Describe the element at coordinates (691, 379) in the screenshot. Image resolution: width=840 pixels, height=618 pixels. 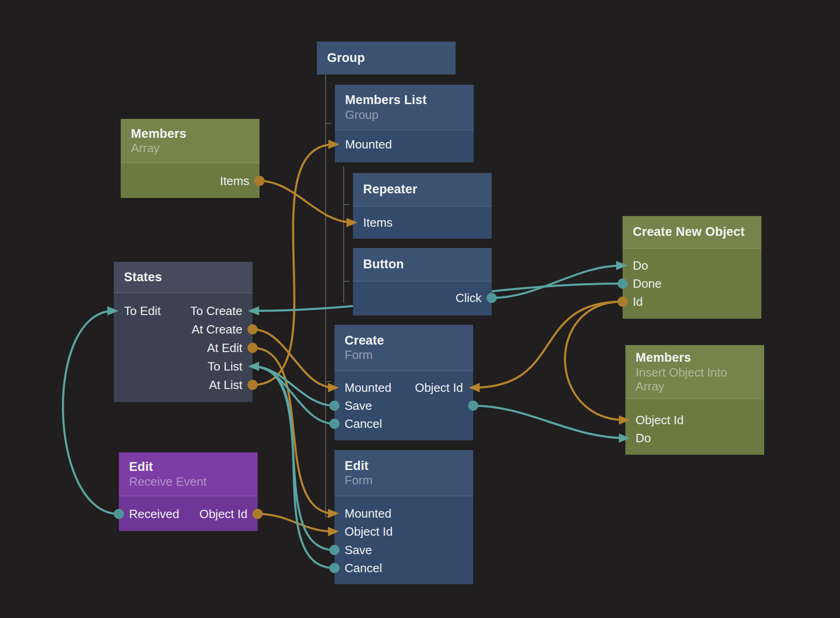
I see `node-subtitle: Insert Object Into Array` at that location.